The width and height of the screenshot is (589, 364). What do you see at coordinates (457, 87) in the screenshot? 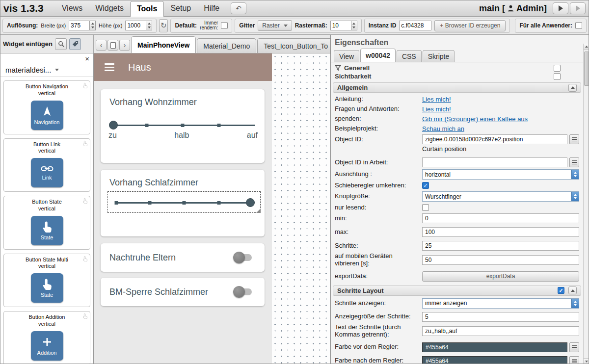
I see `section-allgemein-header: Allgemein` at bounding box center [457, 87].